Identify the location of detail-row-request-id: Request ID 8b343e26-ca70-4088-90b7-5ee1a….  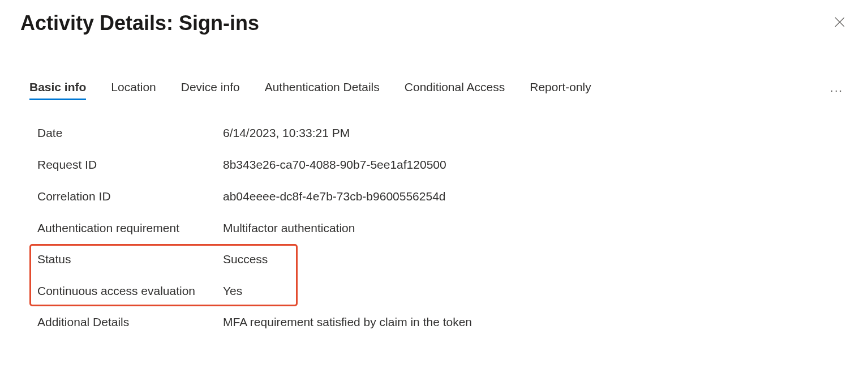
(442, 165).